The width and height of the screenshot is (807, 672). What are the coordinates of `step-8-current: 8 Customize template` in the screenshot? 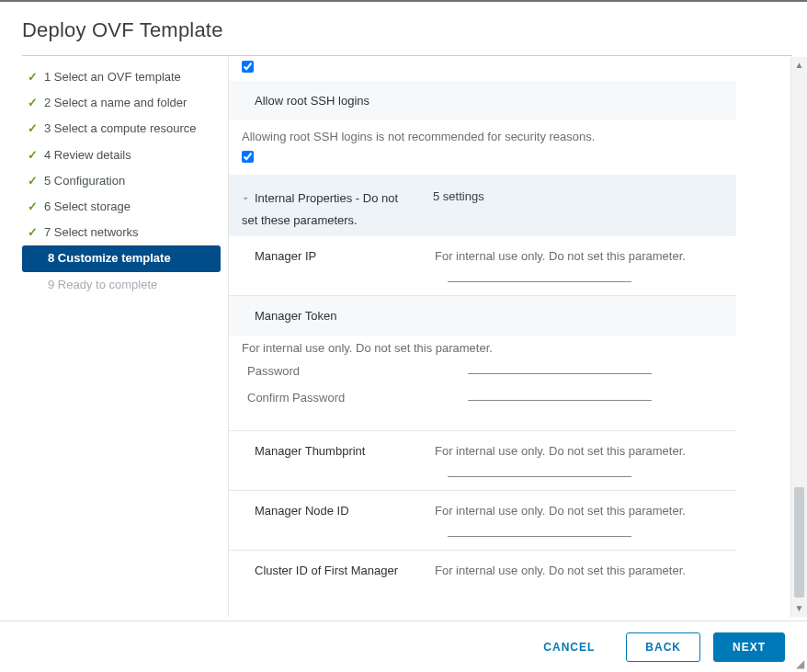 It's located at (121, 258).